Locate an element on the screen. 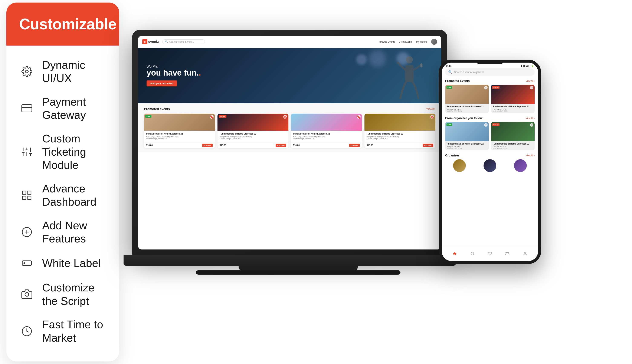 This screenshot has height=364, width=632. buy-button-2: Buy Now is located at coordinates (281, 146).